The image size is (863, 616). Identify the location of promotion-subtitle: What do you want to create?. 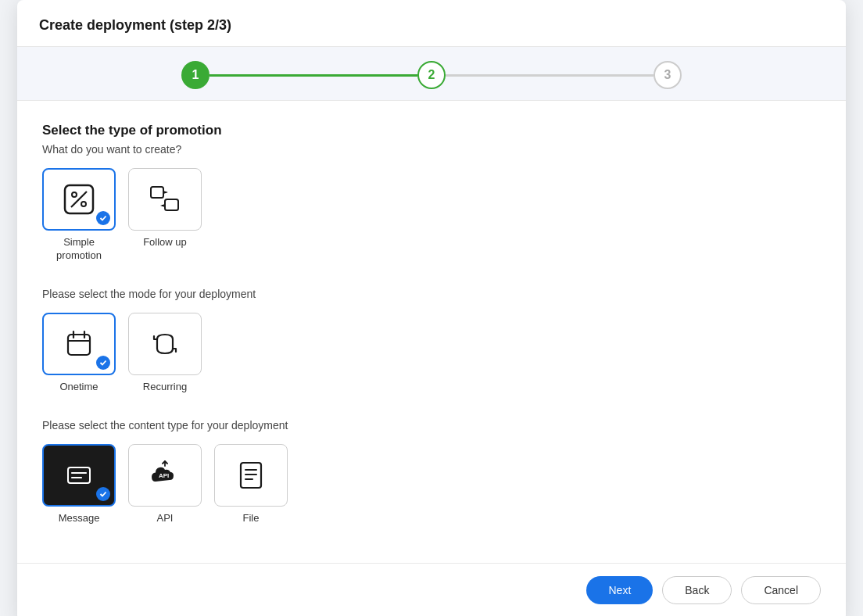
(432, 149).